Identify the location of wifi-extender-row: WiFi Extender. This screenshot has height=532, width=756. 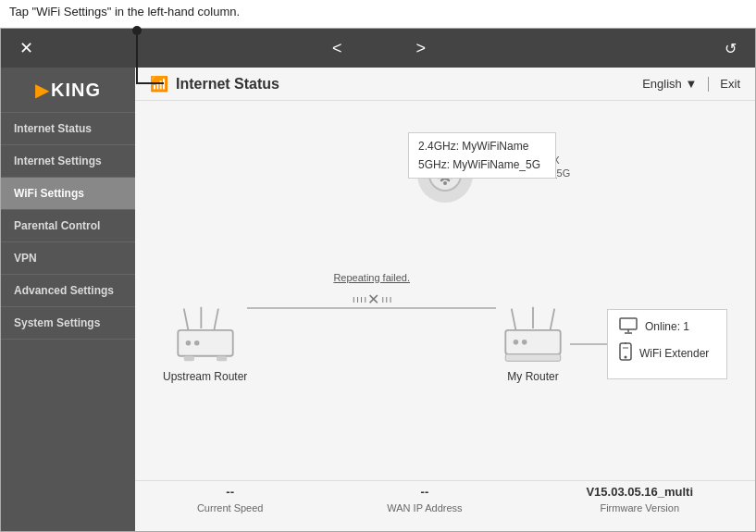
(667, 353).